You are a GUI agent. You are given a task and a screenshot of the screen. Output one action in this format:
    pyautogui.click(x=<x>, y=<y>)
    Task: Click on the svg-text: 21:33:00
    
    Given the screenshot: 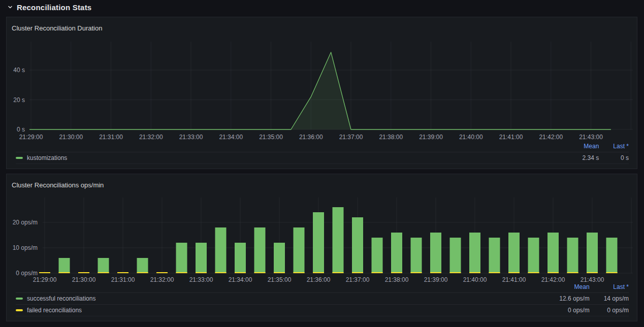 What is the action you would take?
    pyautogui.click(x=191, y=137)
    